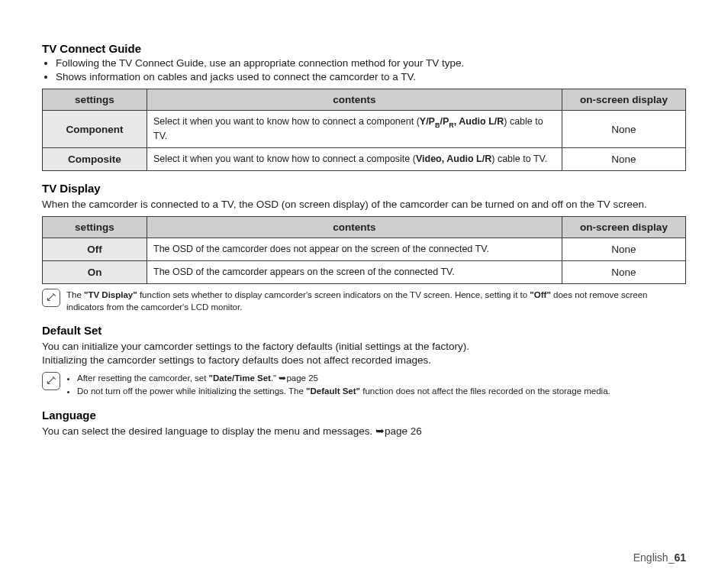 This screenshot has height=585, width=728. Describe the element at coordinates (364, 385) in the screenshot. I see `default-set-note: After resetting the camcorder, set "Date…` at that location.